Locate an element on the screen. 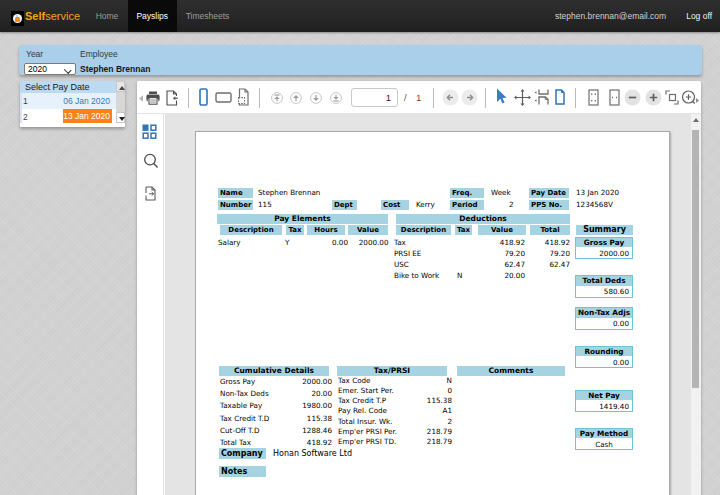 Image resolution: width=720 pixels, height=495 pixels. ded-row-total: 418.92 is located at coordinates (550, 243).